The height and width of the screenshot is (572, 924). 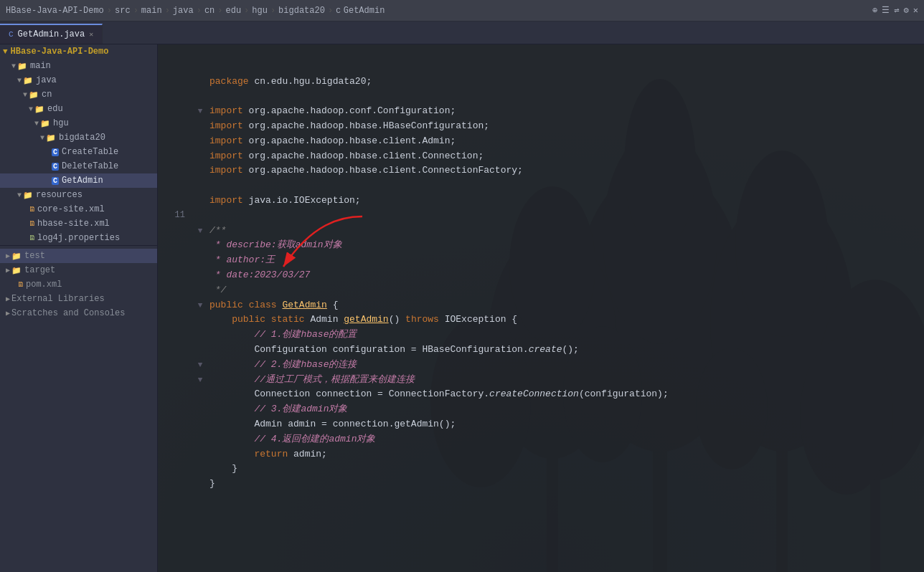 I want to click on sidebar-item-hbase-site: 🗎 hbase-site.xml, so click(x=79, y=224).